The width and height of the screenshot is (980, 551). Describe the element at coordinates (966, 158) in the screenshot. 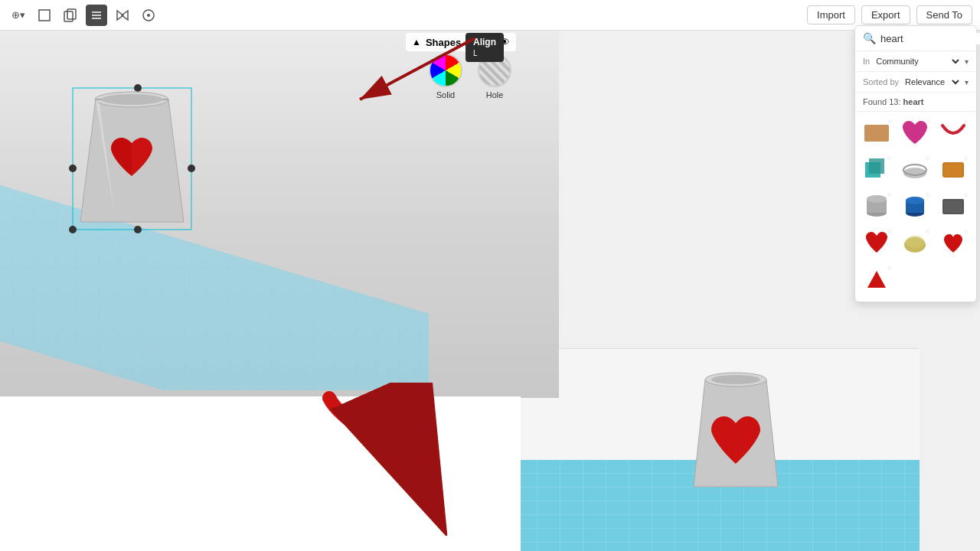

I see `star-icon-6: ☆` at that location.